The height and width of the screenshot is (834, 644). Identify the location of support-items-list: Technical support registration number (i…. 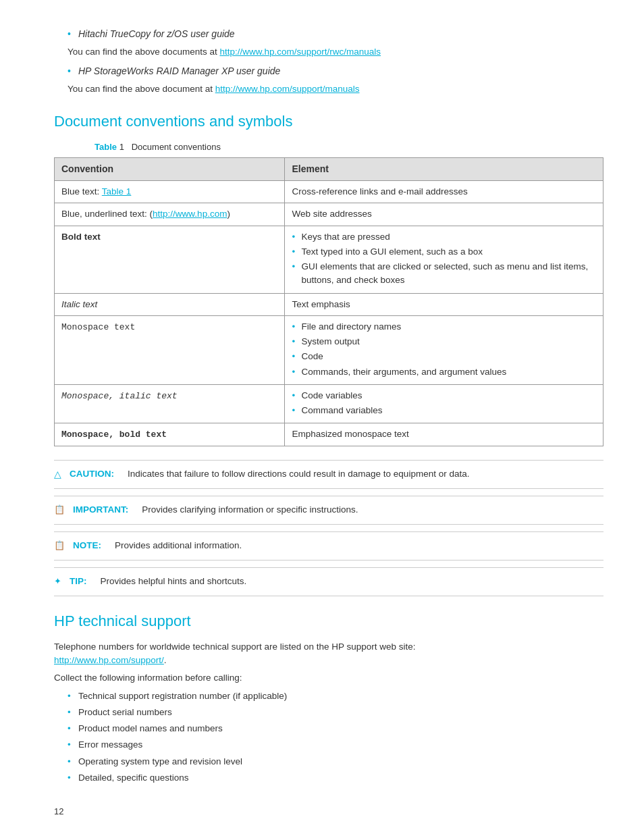
(336, 737).